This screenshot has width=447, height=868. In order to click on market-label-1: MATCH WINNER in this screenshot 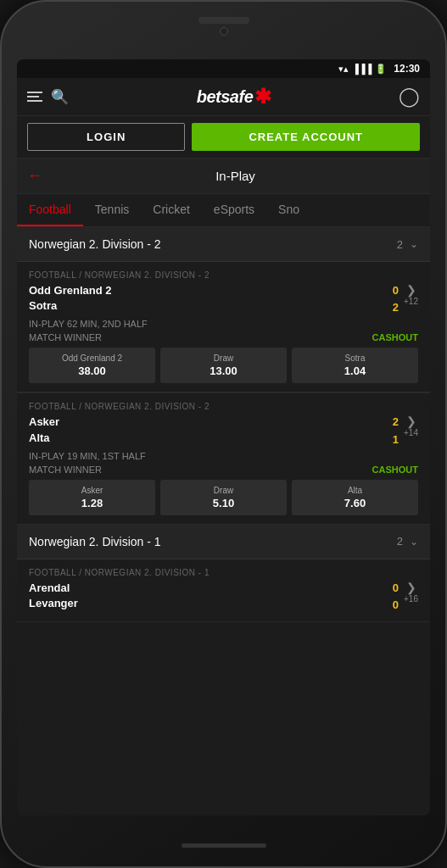, I will do `click(65, 337)`.